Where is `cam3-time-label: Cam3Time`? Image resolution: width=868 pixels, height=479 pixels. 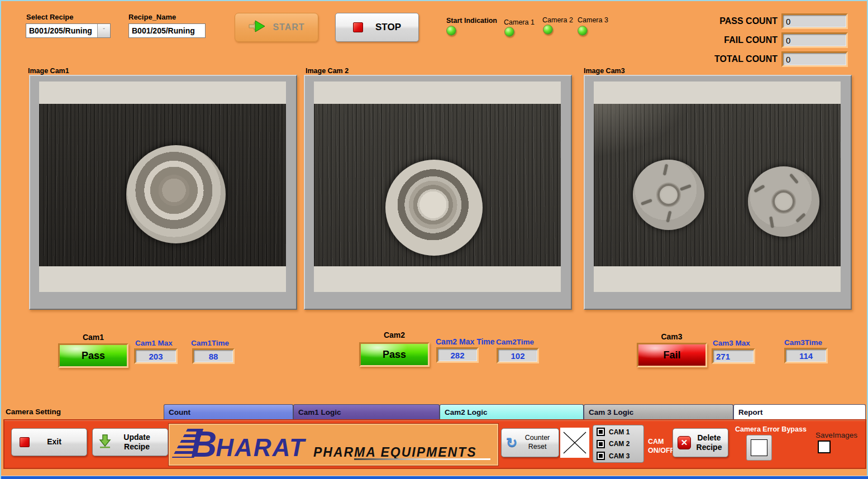 cam3-time-label: Cam3Time is located at coordinates (803, 343).